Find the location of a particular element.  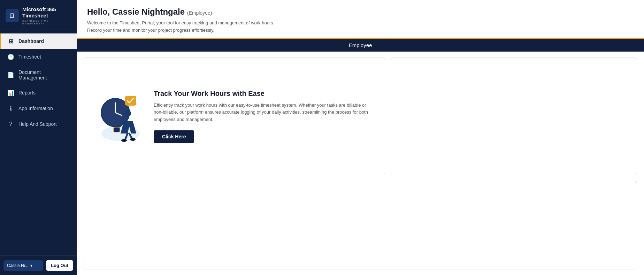

reports-icon: 📊 is located at coordinates (11, 93).